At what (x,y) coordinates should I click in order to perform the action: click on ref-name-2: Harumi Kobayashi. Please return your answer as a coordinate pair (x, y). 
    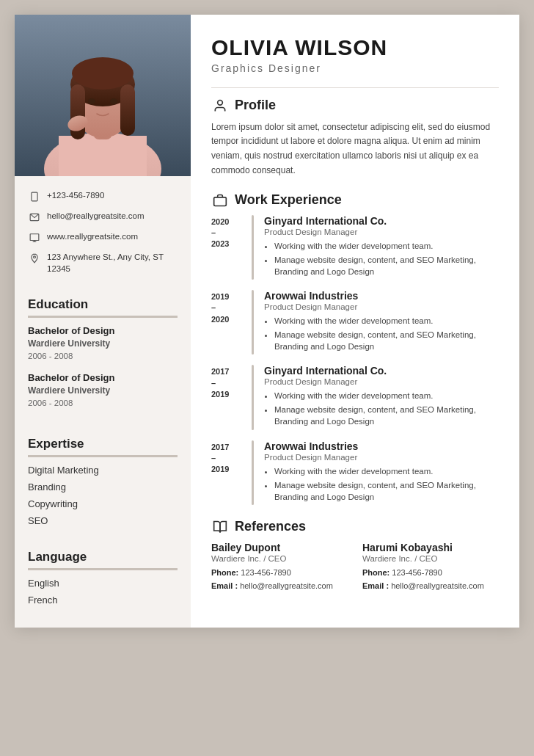
    Looking at the image, I should click on (431, 548).